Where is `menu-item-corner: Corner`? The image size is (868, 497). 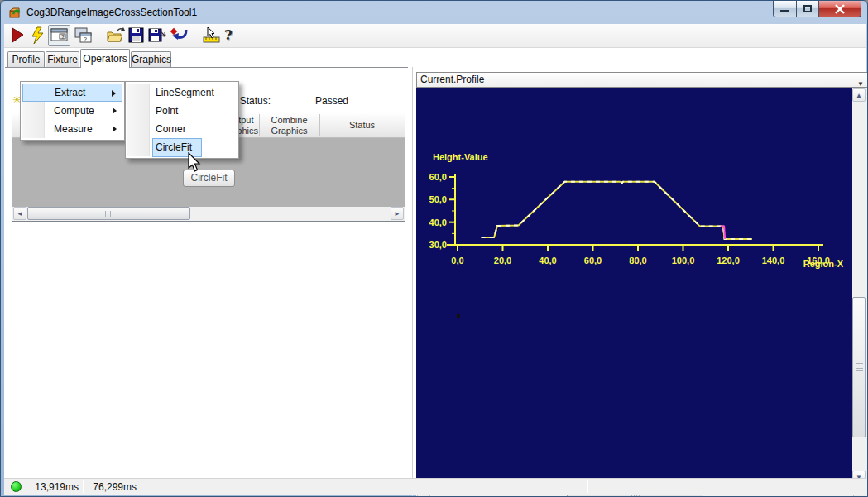 menu-item-corner: Corner is located at coordinates (182, 129).